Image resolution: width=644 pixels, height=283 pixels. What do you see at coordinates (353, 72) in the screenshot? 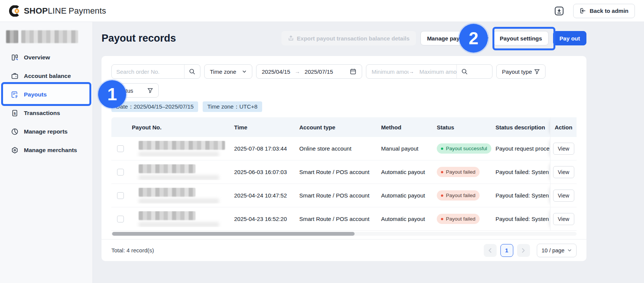
I see `calendar-icon` at bounding box center [353, 72].